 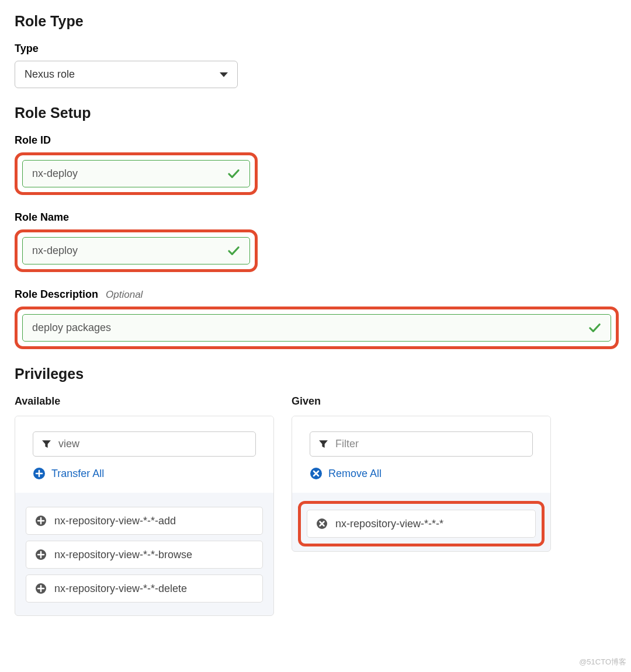 What do you see at coordinates (144, 589) in the screenshot?
I see `available-privilege-item: nx-repository-view-*-*-delete` at bounding box center [144, 589].